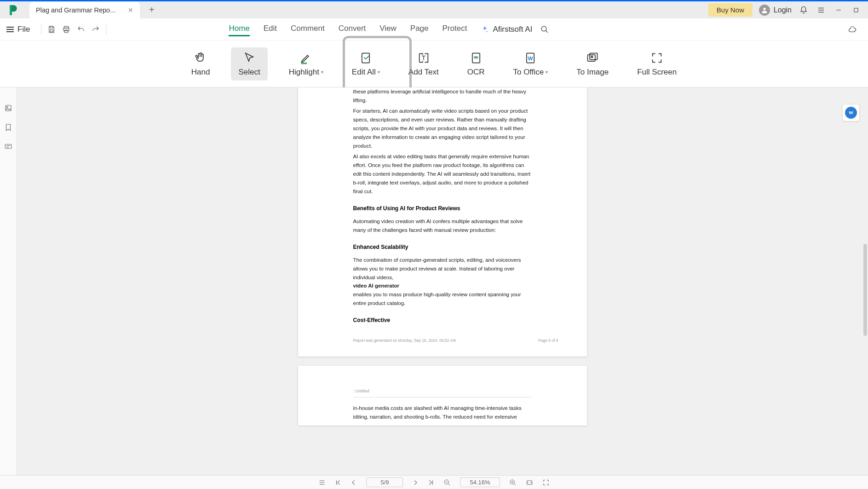  What do you see at coordinates (592, 72) in the screenshot?
I see `to-image-label: To Image` at bounding box center [592, 72].